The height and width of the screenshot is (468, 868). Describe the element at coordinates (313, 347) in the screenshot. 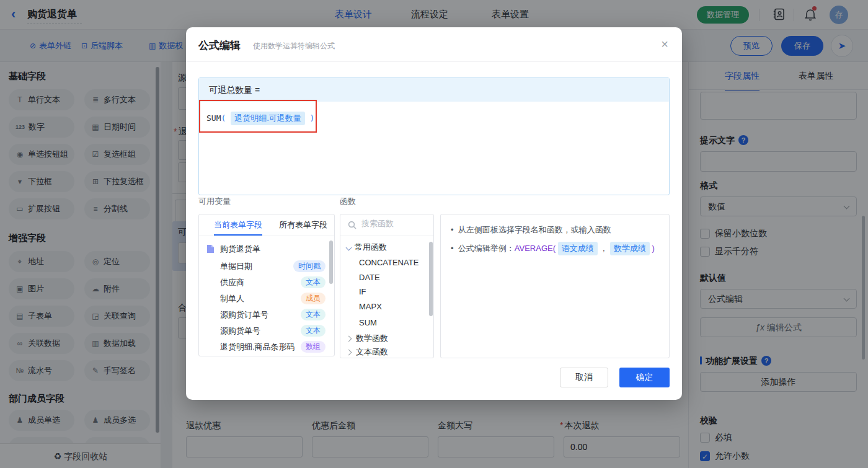

I see `type-badge: 数组` at that location.